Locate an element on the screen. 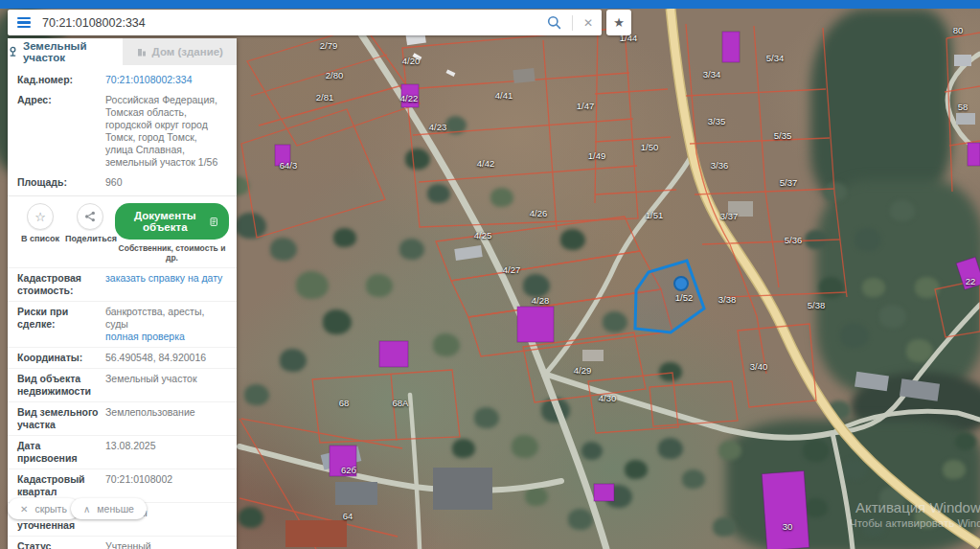  tab-label: Земельный участок is located at coordinates (73, 52).